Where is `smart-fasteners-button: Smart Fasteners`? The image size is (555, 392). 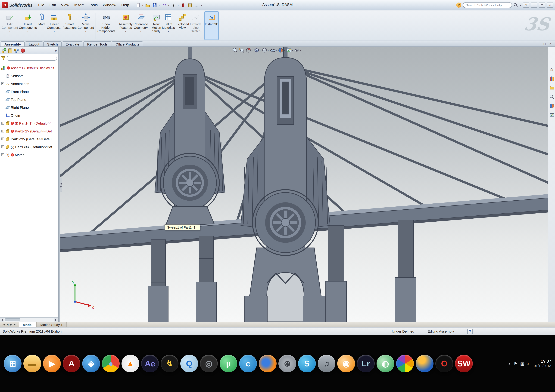
smart-fasteners-button: Smart Fasteners is located at coordinates (70, 26).